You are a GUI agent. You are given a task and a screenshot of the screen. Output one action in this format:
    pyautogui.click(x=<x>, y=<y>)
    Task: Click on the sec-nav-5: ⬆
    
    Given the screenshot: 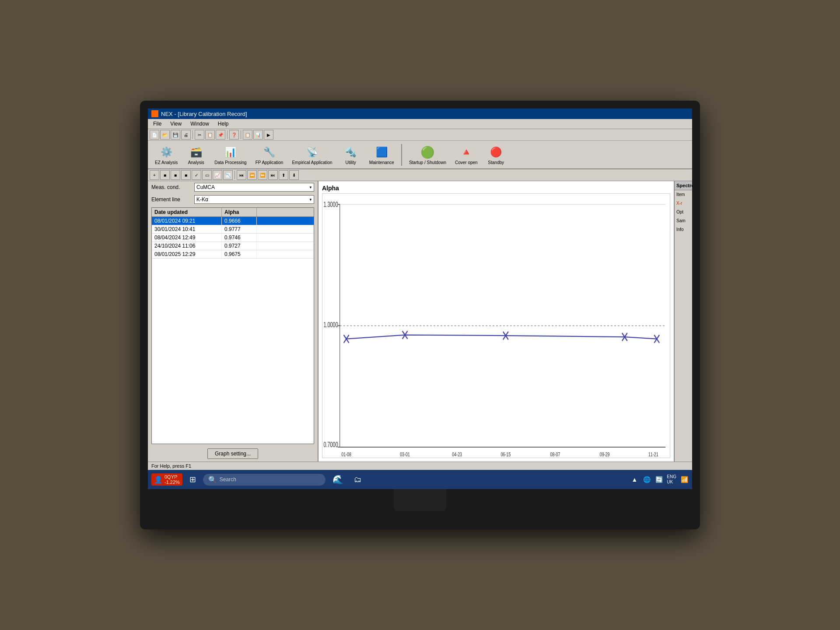 What is the action you would take?
    pyautogui.click(x=284, y=175)
    